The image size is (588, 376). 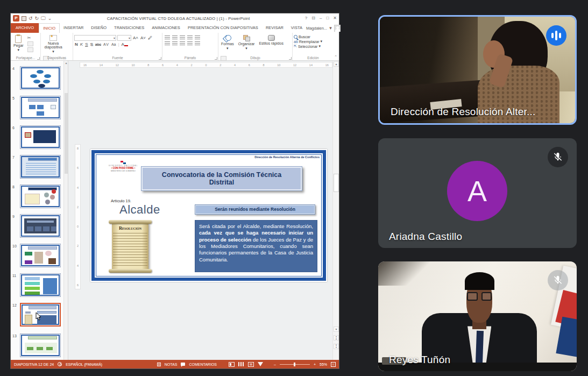 What do you see at coordinates (223, 28) in the screenshot?
I see `tab-presentacion: PRESENTACIÓN CON DIAPOSITIVAS` at bounding box center [223, 28].